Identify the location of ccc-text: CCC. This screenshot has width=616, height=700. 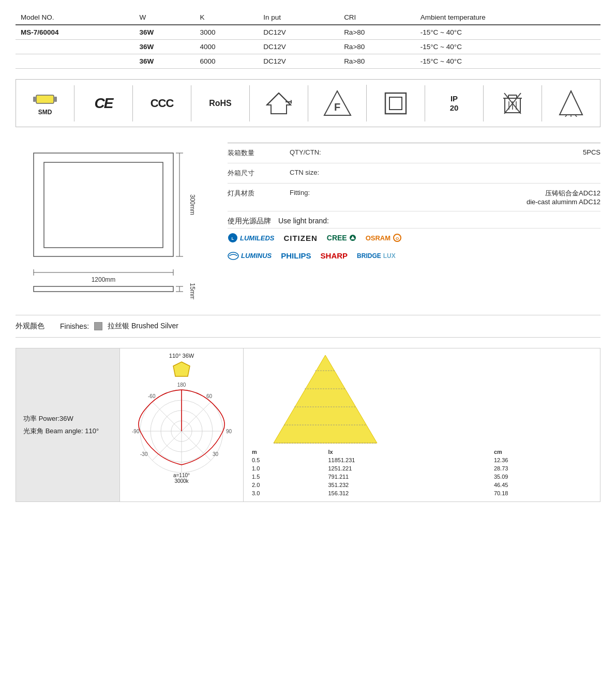
(162, 103).